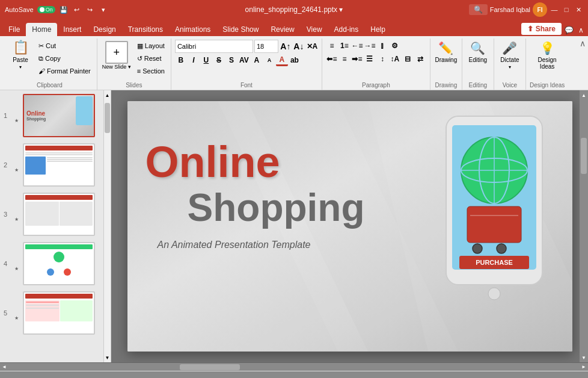  Describe the element at coordinates (65, 71) in the screenshot. I see `format-painter-button: 🖌 Format Painter` at that location.